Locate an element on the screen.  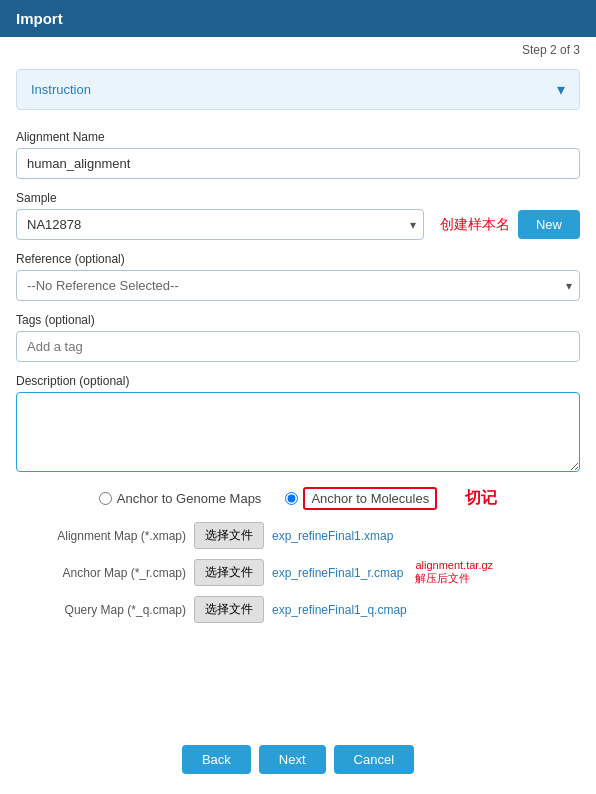
sample-group: Sample NA12878 ▾ 创建样本名 New is located at coordinates (298, 216).